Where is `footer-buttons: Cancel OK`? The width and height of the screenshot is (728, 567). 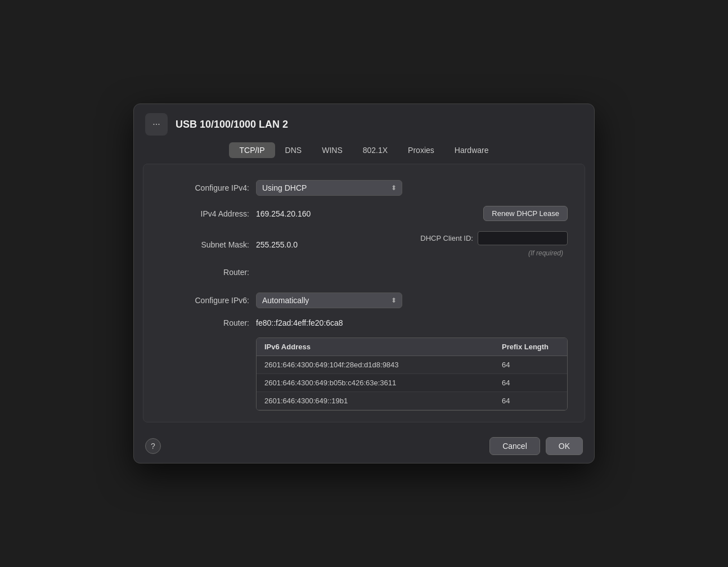 footer-buttons: Cancel OK is located at coordinates (536, 446).